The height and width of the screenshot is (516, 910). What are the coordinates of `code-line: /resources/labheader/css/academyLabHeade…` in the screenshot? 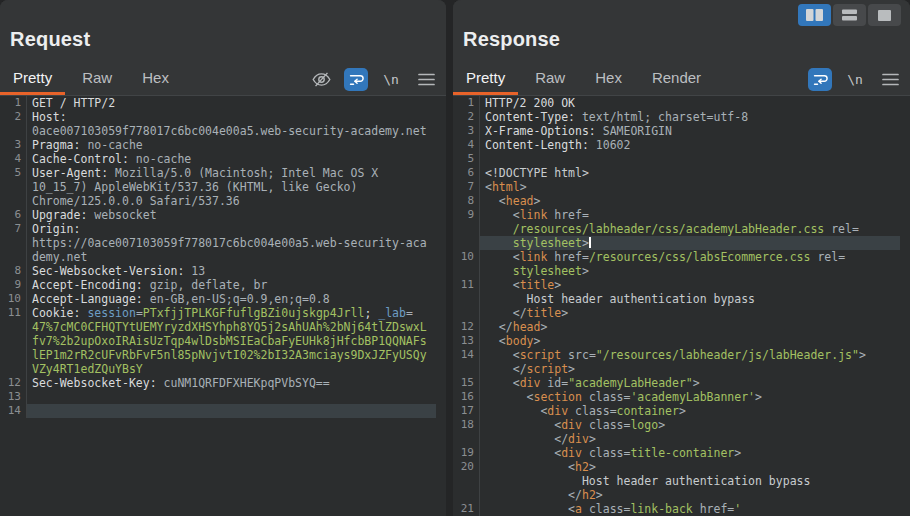 It's located at (682, 229).